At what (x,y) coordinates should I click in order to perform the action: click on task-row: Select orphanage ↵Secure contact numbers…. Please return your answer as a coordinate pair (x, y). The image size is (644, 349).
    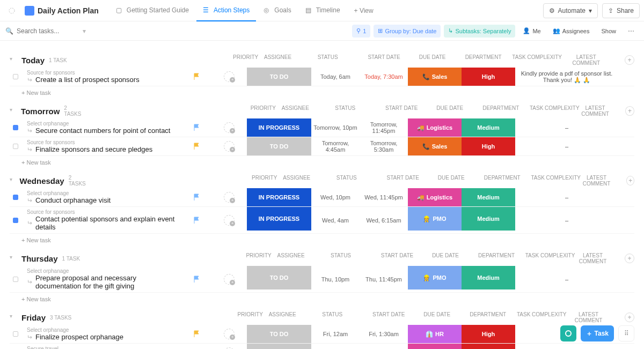
    Looking at the image, I should click on (322, 128).